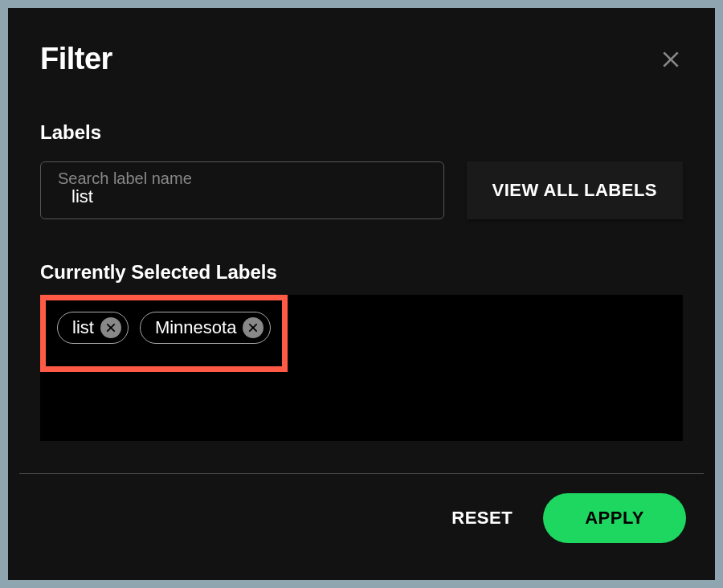 This screenshot has height=588, width=723. Describe the element at coordinates (362, 190) in the screenshot. I see `search-row: Search label name VIEW ALL LABELS` at that location.